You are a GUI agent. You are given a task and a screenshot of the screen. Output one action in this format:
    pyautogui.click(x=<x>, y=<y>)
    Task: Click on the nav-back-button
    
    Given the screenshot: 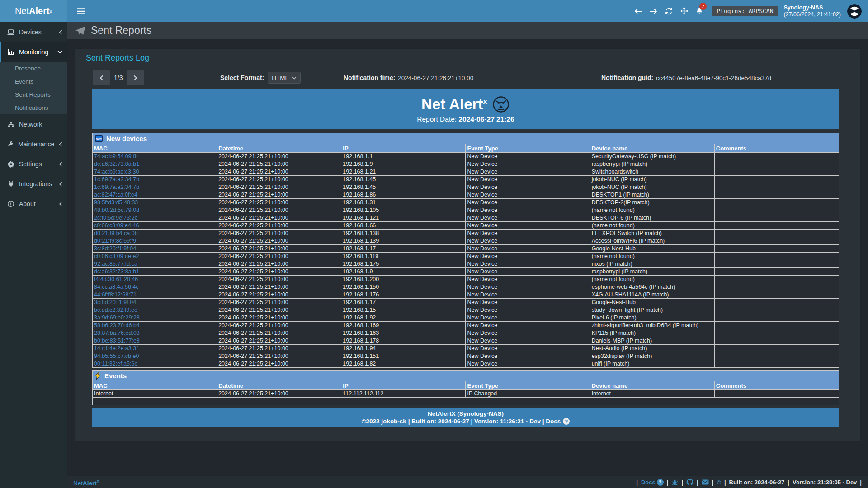 What is the action you would take?
    pyautogui.click(x=638, y=11)
    